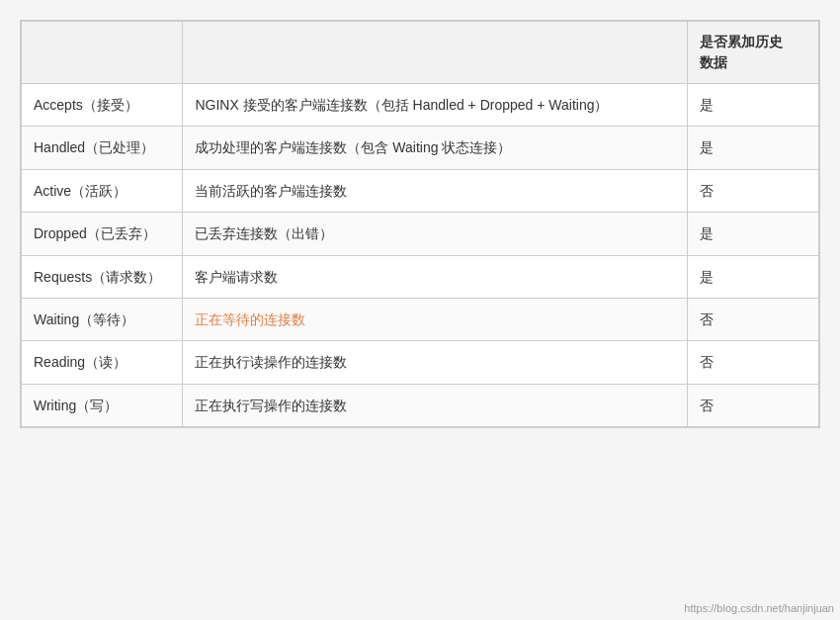  What do you see at coordinates (435, 318) in the screenshot?
I see `cell-desc: 正在等待的连接数` at bounding box center [435, 318].